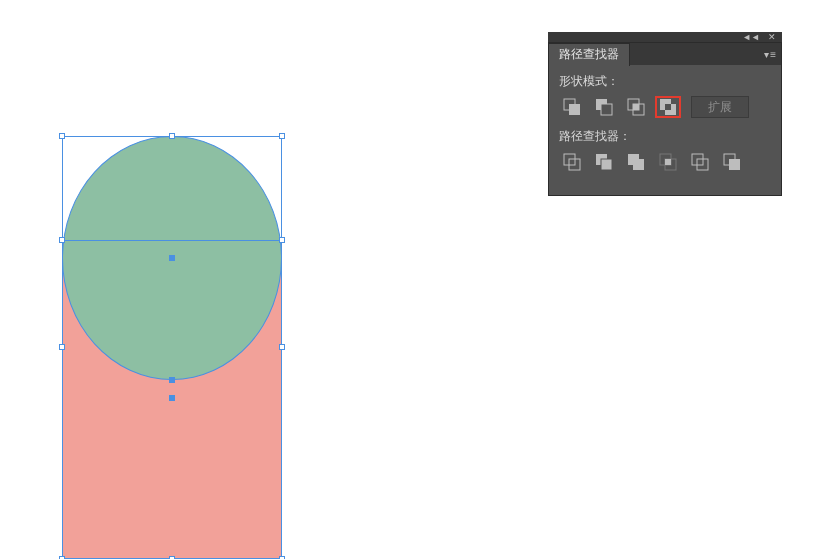  I want to click on flyout-menu-icon: ▾≡, so click(770, 54).